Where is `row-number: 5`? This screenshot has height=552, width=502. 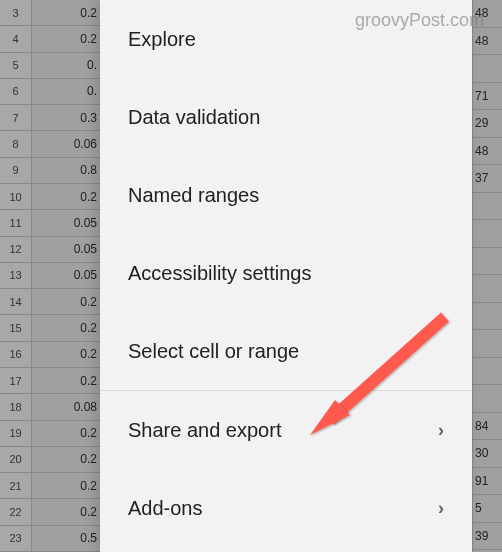 row-number: 5 is located at coordinates (16, 66).